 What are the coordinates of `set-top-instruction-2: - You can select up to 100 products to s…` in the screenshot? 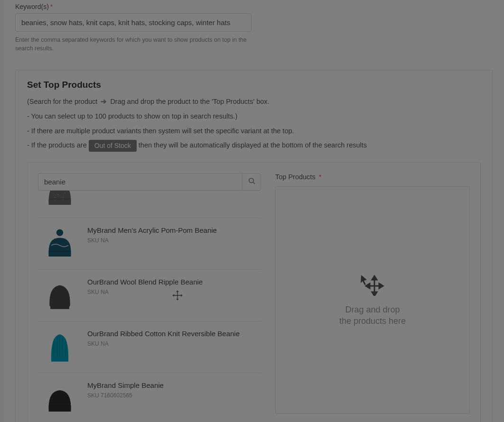 It's located at (254, 117).